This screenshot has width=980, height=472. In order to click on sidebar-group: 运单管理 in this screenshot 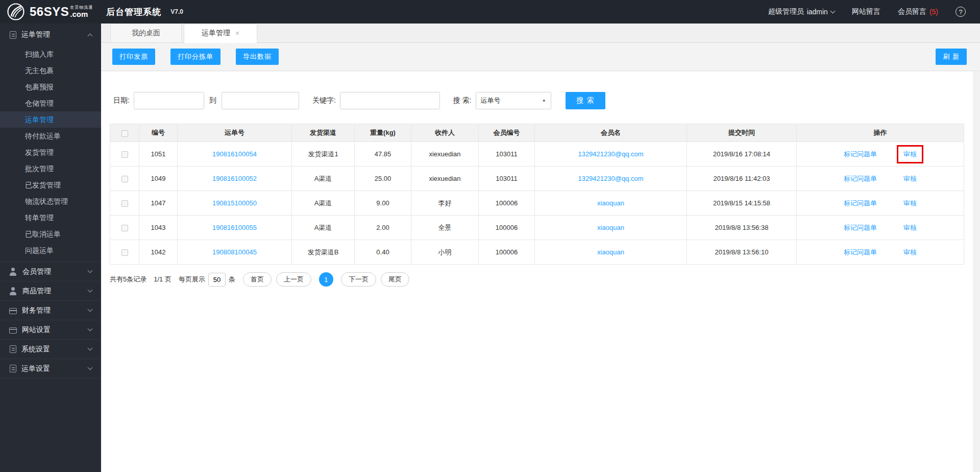, I will do `click(51, 35)`.